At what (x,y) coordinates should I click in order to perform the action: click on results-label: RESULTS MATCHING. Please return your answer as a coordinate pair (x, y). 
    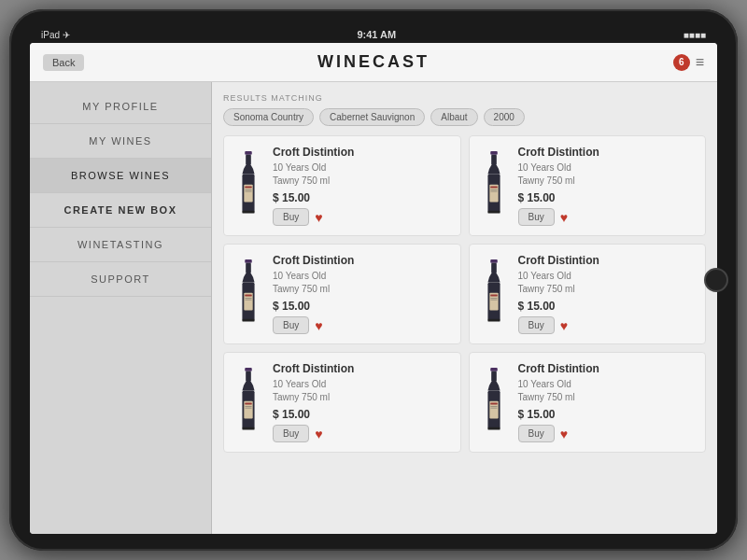
    Looking at the image, I should click on (465, 98).